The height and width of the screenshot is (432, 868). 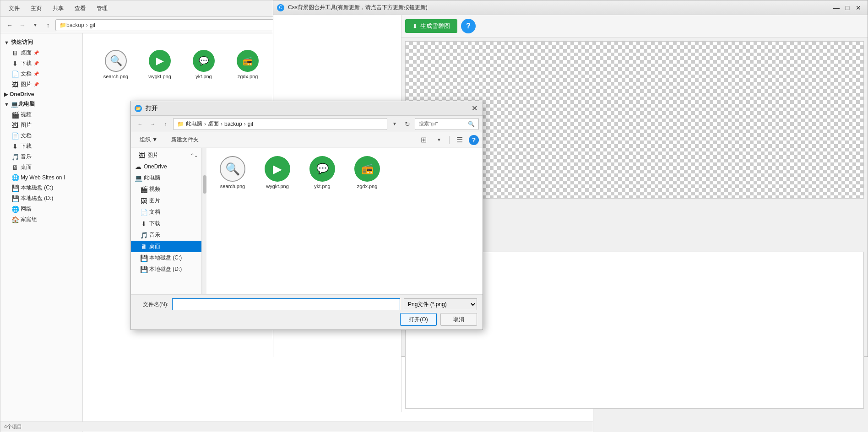 What do you see at coordinates (22, 42) in the screenshot?
I see `quick-access-label: 快速访问` at bounding box center [22, 42].